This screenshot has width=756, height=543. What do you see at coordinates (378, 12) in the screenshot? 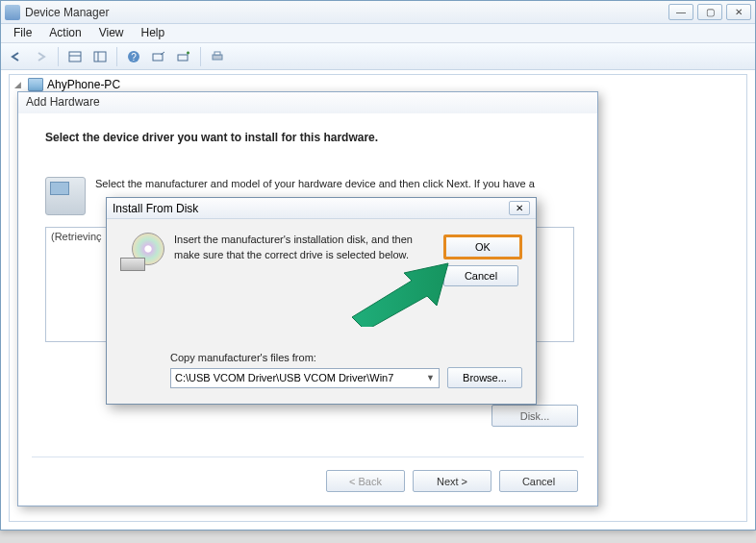
I see `titlebar: Device Manager — ▢ ✕` at bounding box center [378, 12].